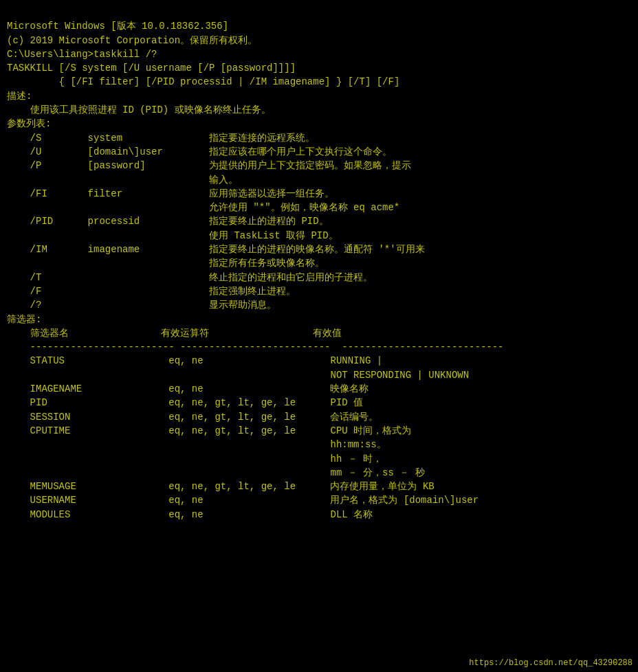  What do you see at coordinates (319, 459) in the screenshot?
I see `terminal-line: hh － 时，` at bounding box center [319, 459].